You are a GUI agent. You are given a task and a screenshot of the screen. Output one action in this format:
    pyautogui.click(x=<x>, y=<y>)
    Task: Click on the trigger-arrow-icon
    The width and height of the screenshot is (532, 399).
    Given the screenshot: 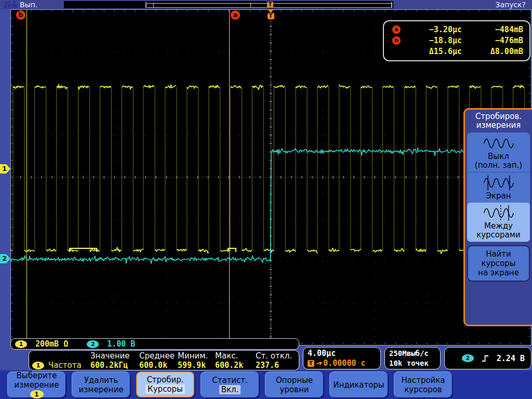 What is the action you would take?
    pyautogui.click(x=271, y=11)
    